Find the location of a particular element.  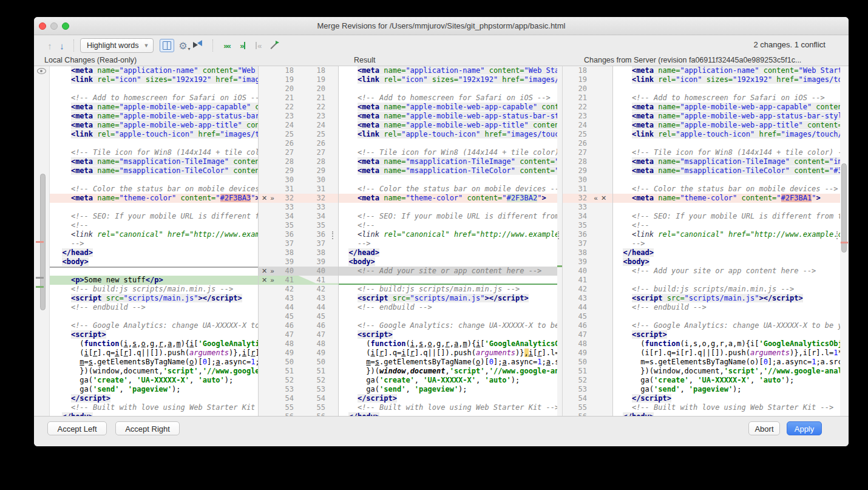

apply-all-non-conflicting-button: »« is located at coordinates (226, 46).